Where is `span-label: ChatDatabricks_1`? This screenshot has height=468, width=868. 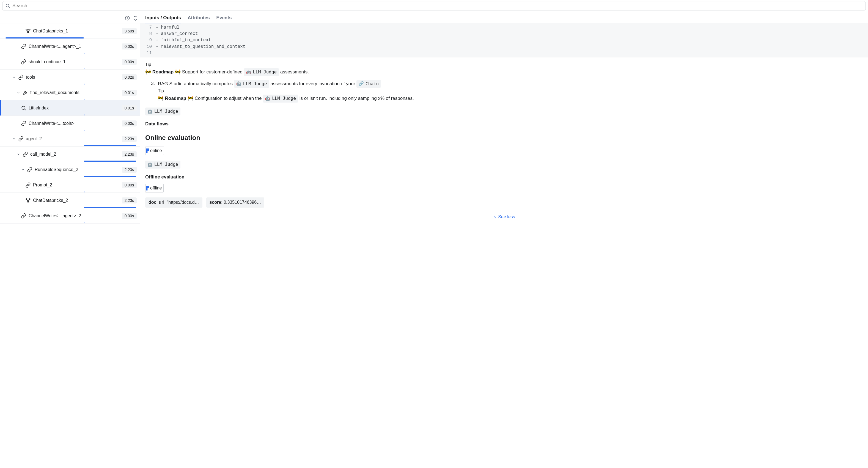 span-label: ChatDatabricks_1 is located at coordinates (51, 31).